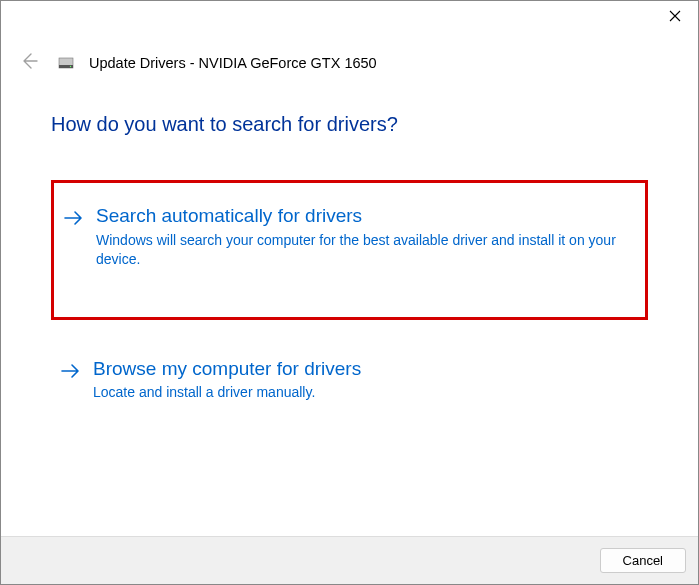  Describe the element at coordinates (233, 63) in the screenshot. I see `page-title: Update Drivers - NVIDIA GeForce GTX 1650` at that location.